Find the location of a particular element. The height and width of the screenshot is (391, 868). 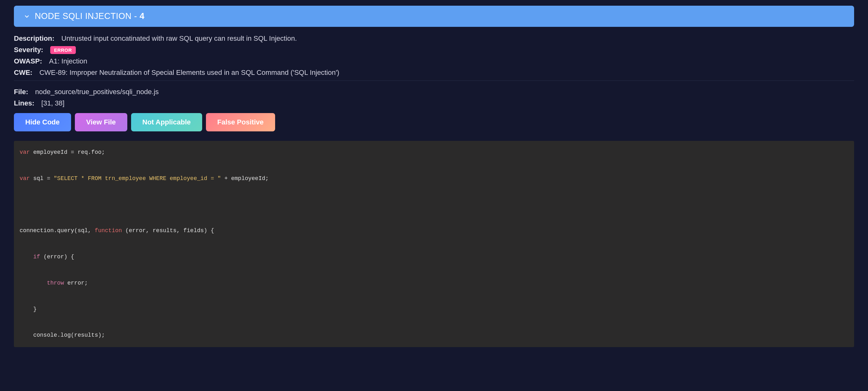

chevron-down-icon is located at coordinates (27, 16).